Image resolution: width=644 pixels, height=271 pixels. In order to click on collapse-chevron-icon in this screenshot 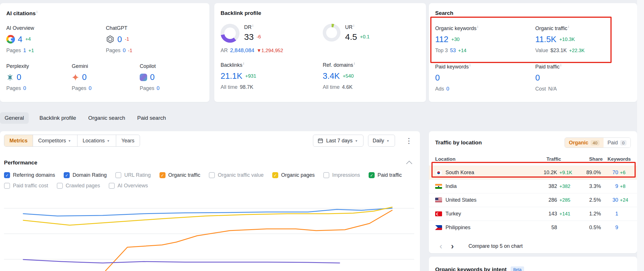, I will do `click(409, 164)`.